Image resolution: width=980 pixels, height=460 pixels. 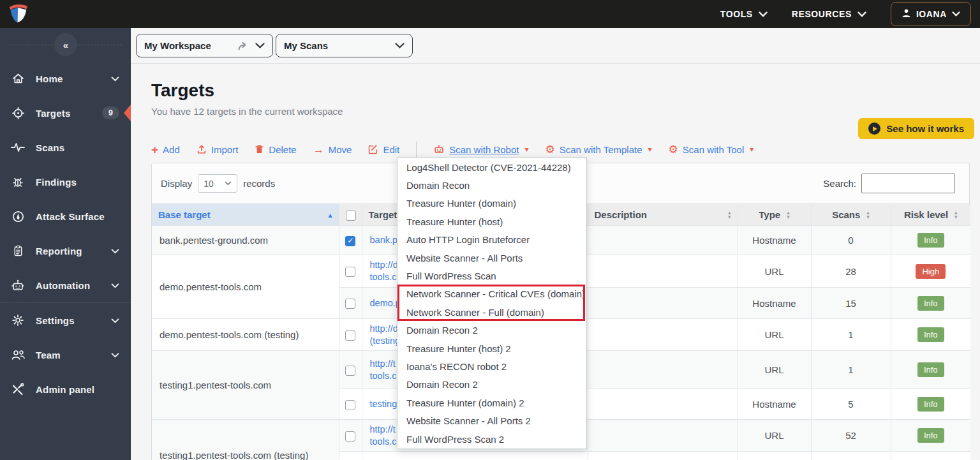 What do you see at coordinates (930, 215) in the screenshot?
I see `column-header-risk-level: Risk level▴▾` at bounding box center [930, 215].